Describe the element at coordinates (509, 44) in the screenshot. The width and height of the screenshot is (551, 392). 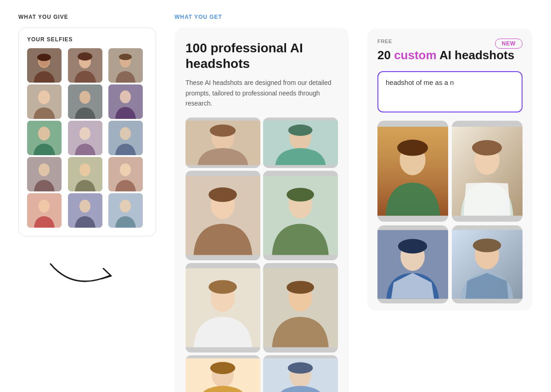
I see `new-badge: NEW` at that location.